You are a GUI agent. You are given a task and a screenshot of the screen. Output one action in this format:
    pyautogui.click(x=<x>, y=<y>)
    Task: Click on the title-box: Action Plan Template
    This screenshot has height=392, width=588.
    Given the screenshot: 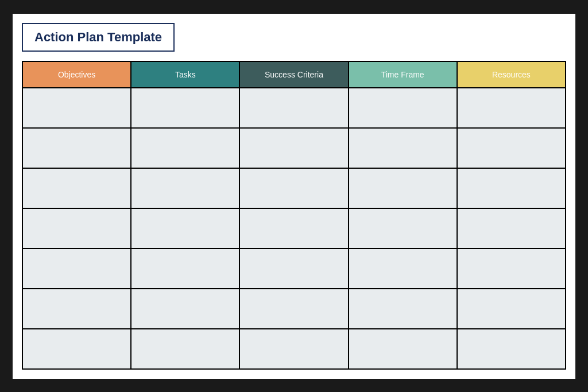 What is the action you would take?
    pyautogui.click(x=98, y=37)
    